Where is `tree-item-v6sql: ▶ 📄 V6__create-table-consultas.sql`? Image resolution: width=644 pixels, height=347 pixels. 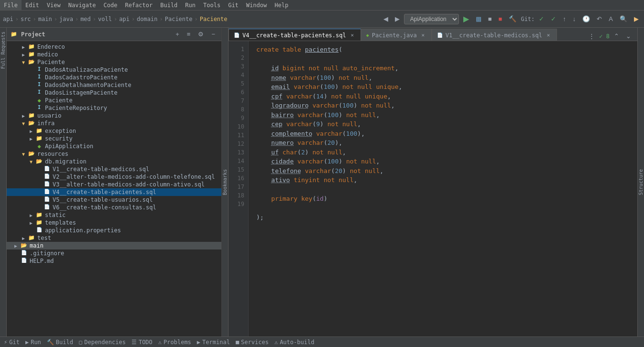 tree-item-v6sql: ▶ 📄 V6__create-table-consultas.sql is located at coordinates (114, 207).